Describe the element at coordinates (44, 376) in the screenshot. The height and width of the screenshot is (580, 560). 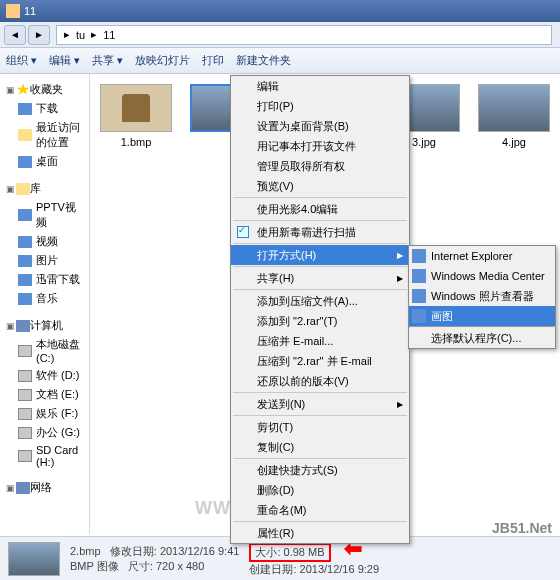
I see `sidebar-item-drive-d: 软件 (D:)` at that location.